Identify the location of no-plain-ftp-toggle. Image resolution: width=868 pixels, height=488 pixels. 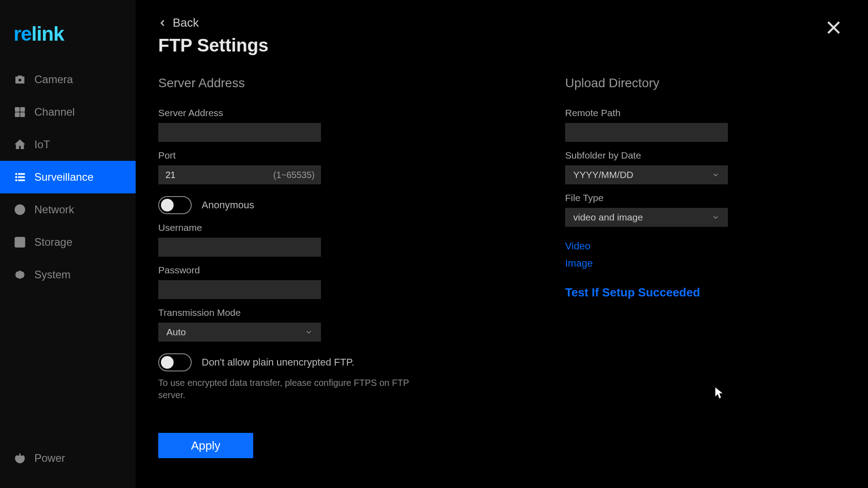
(175, 362).